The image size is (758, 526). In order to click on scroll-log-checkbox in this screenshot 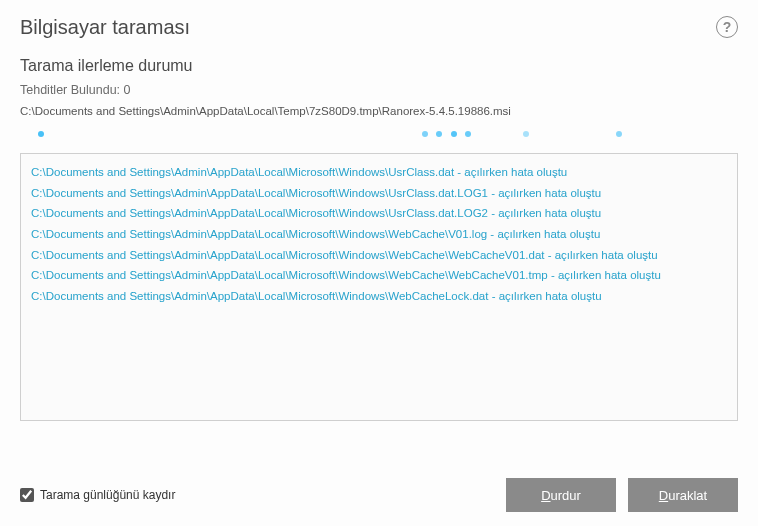, I will do `click(27, 495)`.